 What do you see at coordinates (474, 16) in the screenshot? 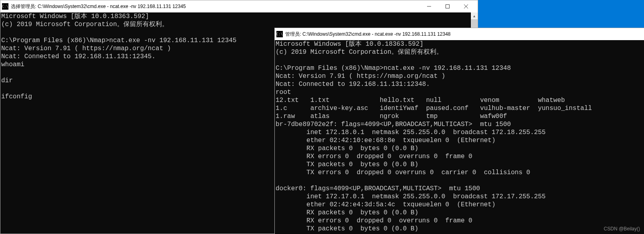
I see `scroll-up-icon: ▴` at bounding box center [474, 16].